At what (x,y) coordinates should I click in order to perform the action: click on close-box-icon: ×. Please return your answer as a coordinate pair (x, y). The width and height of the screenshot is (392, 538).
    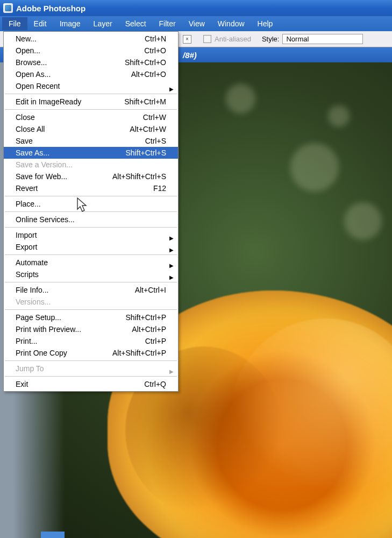
    Looking at the image, I should click on (187, 39).